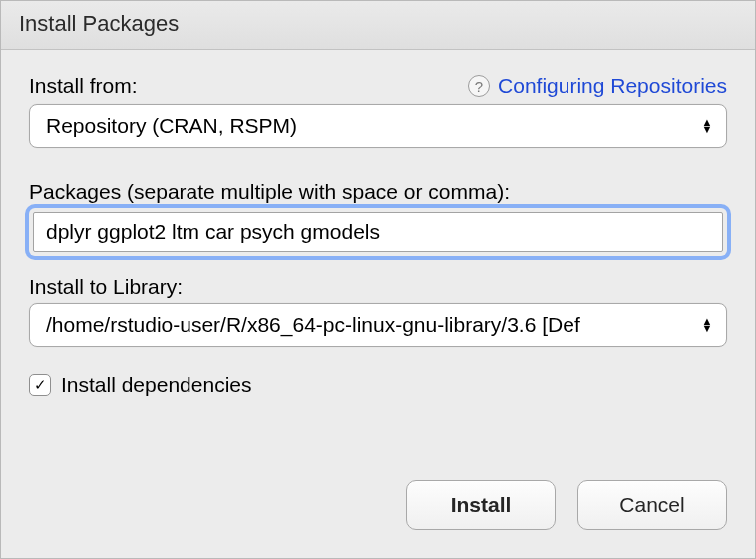 This screenshot has width=756, height=559. What do you see at coordinates (172, 126) in the screenshot?
I see `install-from-value: Repository (CRAN, RSPM)` at bounding box center [172, 126].